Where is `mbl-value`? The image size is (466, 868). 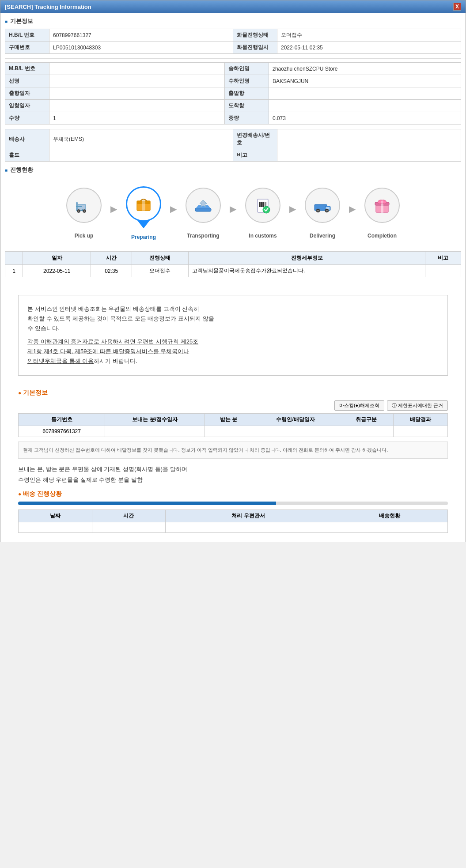 mbl-value is located at coordinates (137, 69).